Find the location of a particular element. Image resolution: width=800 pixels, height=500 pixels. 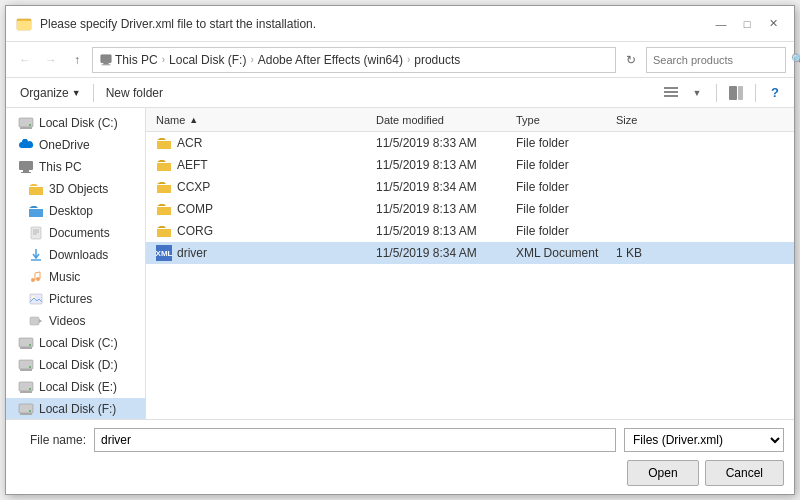

file-type-driver: XML Document is located at coordinates (560, 253).